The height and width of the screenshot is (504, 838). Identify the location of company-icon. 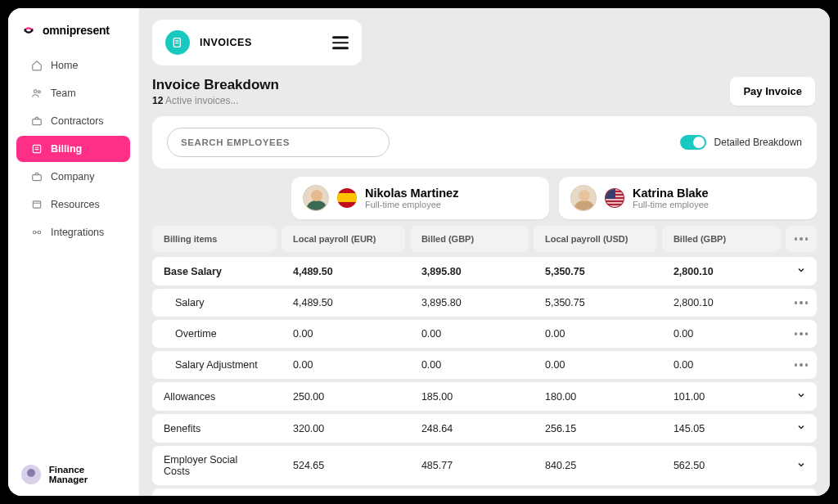
(37, 177).